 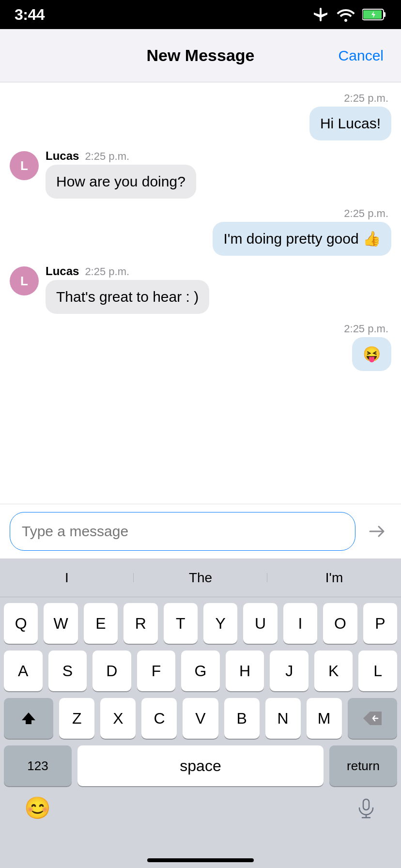 What do you see at coordinates (260, 623) in the screenshot?
I see `key-u: U` at bounding box center [260, 623].